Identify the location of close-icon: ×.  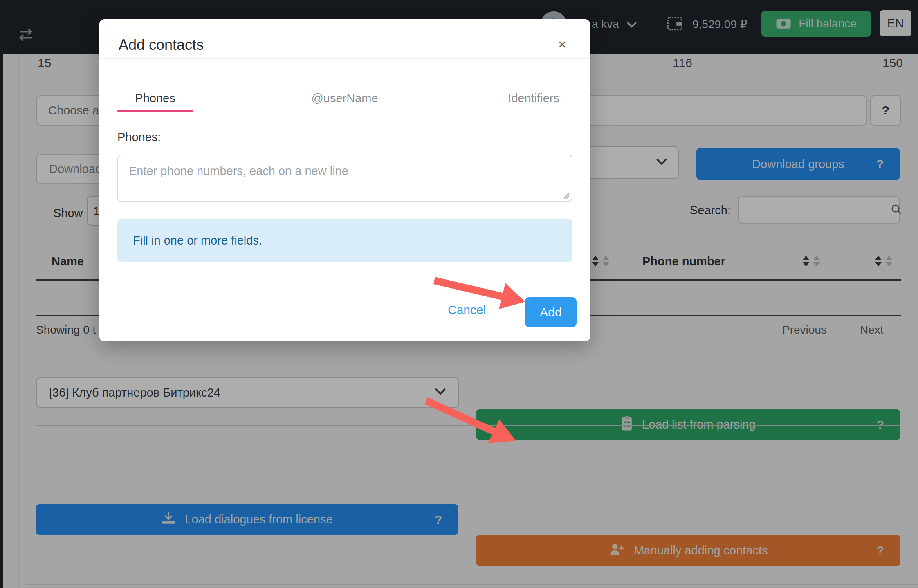
(562, 44).